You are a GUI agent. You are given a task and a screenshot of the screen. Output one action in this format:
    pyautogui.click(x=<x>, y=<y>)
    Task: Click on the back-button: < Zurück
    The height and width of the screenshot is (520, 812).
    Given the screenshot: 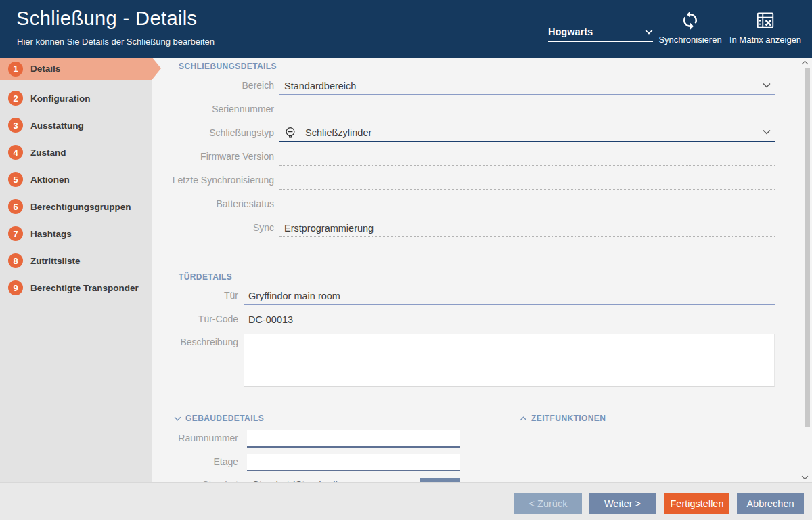 What is the action you would take?
    pyautogui.click(x=548, y=504)
    